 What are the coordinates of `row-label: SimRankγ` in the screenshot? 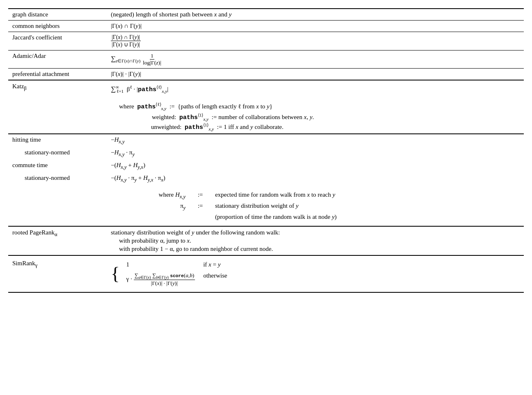 It's located at (57, 274).